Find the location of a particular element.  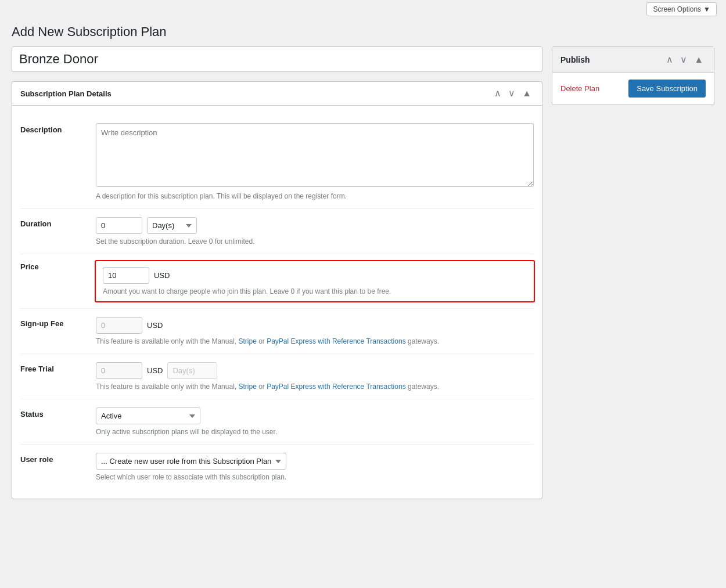

price-highlight-box: USD Amount you want to charge people who… is located at coordinates (315, 281).